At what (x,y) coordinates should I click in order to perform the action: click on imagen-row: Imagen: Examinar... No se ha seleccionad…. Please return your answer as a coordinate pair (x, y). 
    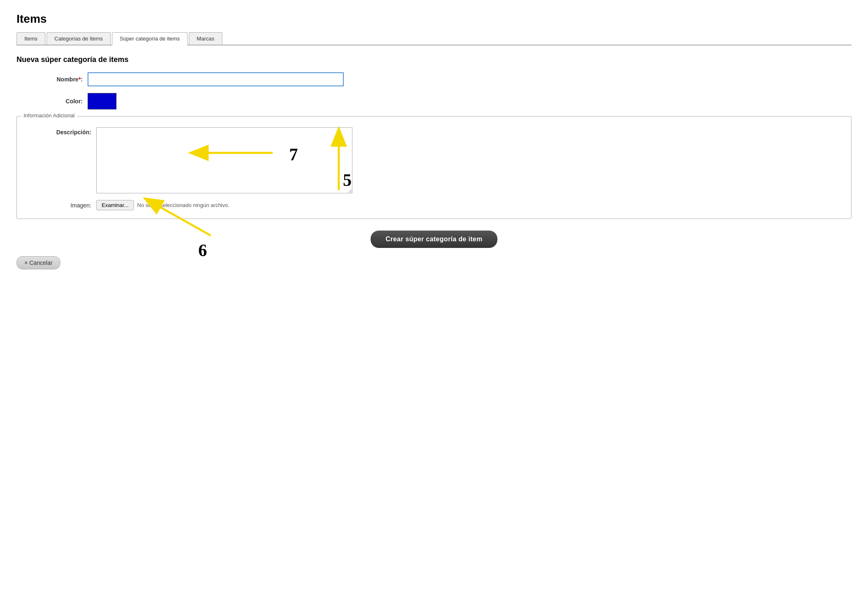
    Looking at the image, I should click on (434, 205).